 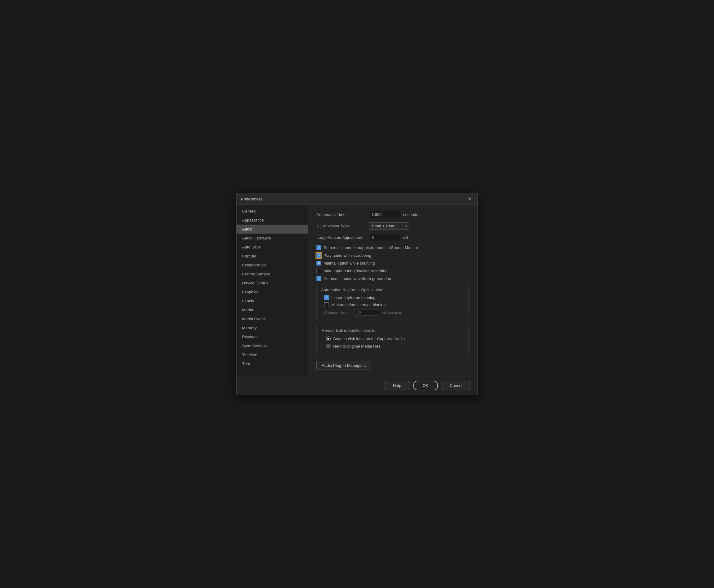 I want to click on render-title: Render Edit in Audition files to:, so click(x=393, y=331).